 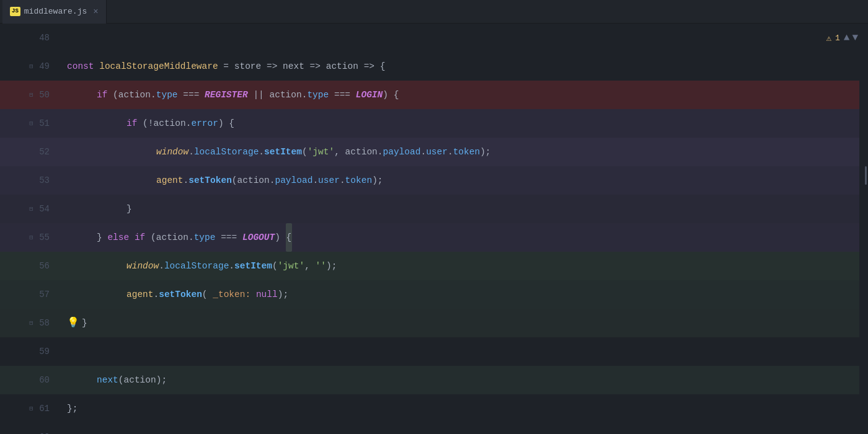 What do you see at coordinates (31, 237) in the screenshot?
I see `line-number: ⊟ 55` at bounding box center [31, 237].